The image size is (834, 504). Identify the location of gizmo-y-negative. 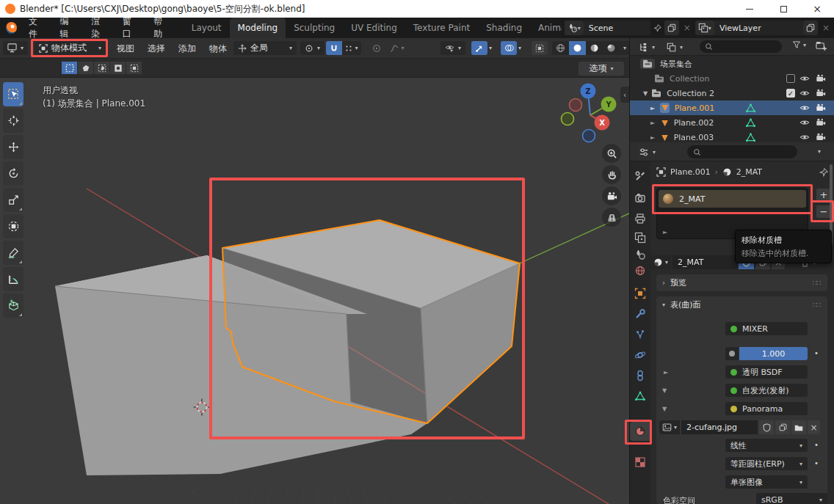
(568, 119).